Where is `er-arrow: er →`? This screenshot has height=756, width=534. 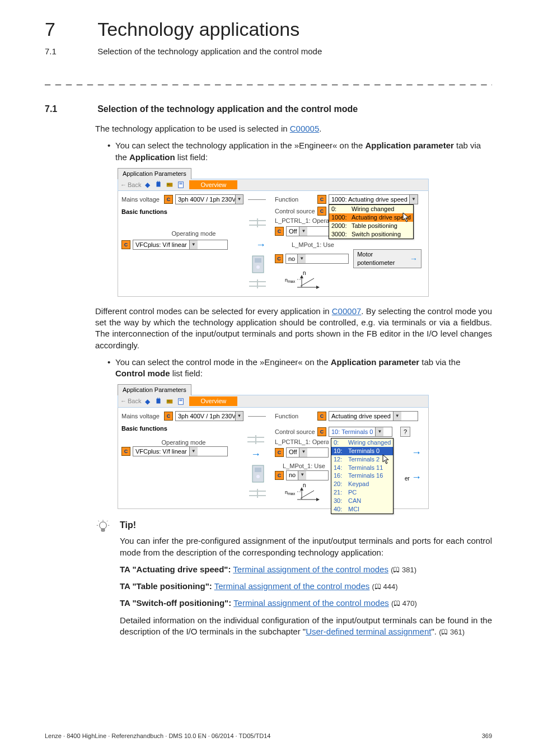
er-arrow: er → is located at coordinates (413, 477).